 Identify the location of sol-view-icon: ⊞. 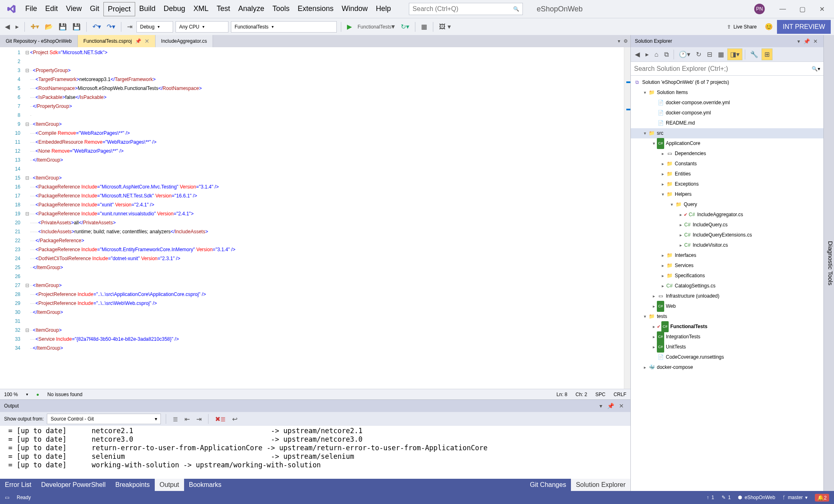
(767, 55).